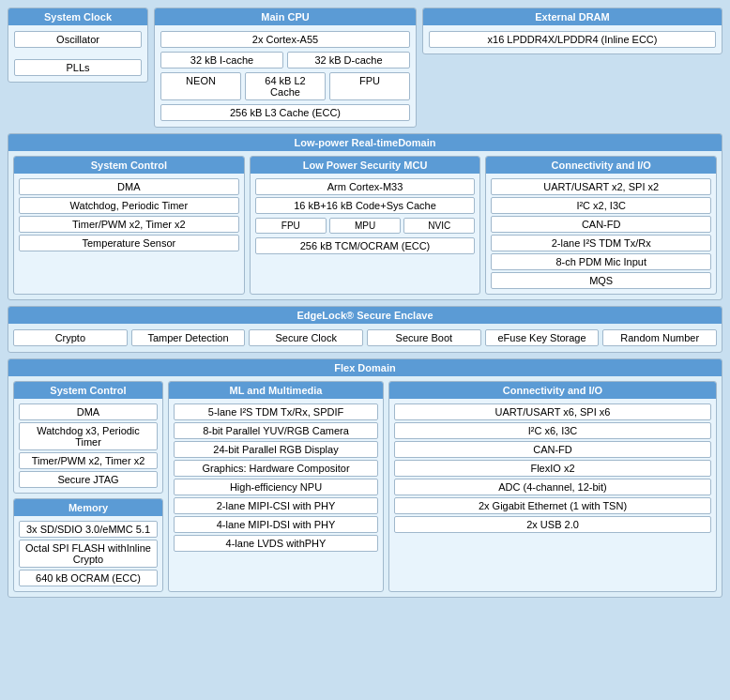 The image size is (730, 700). Describe the element at coordinates (285, 86) in the screenshot. I see `cpu-cache-row2: NEON 64 kB L2 Cache FPU` at that location.